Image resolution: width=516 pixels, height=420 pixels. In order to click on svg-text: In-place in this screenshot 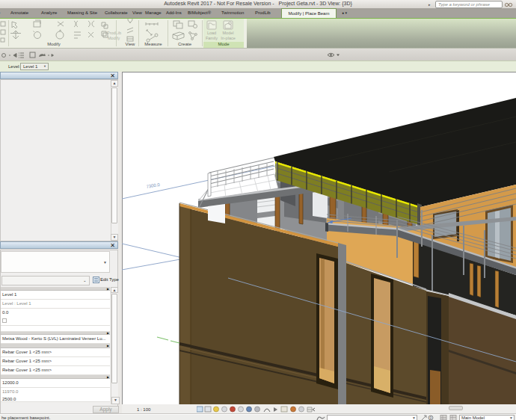, I will do `click(228, 38)`.